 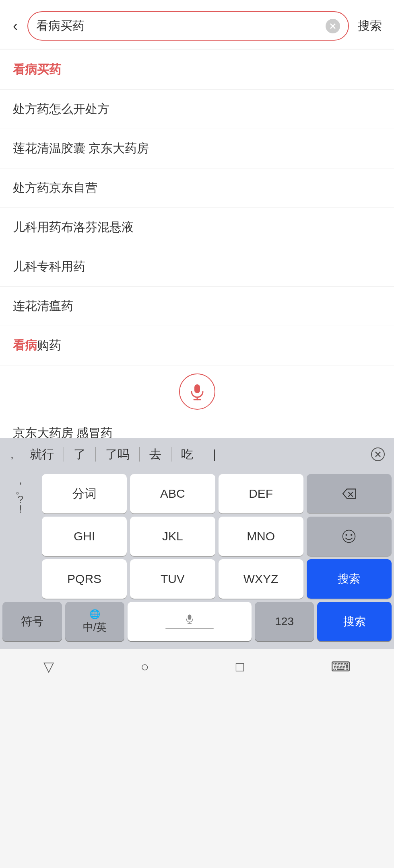 What do you see at coordinates (49, 267) in the screenshot?
I see `suggestion-text-5: 儿科专科用药` at bounding box center [49, 267].